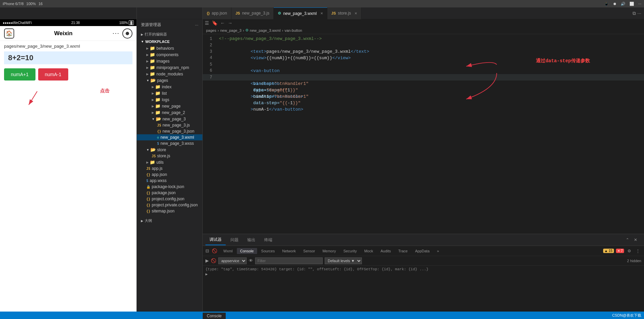 The width and height of the screenshot is (644, 319). What do you see at coordinates (423, 274) in the screenshot?
I see `console-expand-icon: ▶` at bounding box center [423, 274].